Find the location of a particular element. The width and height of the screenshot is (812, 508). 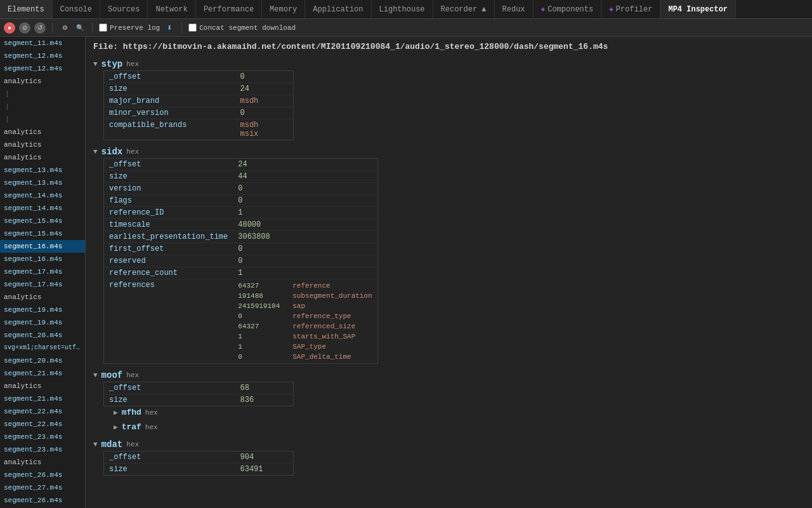

tab-redux: Redux is located at coordinates (514, 9).